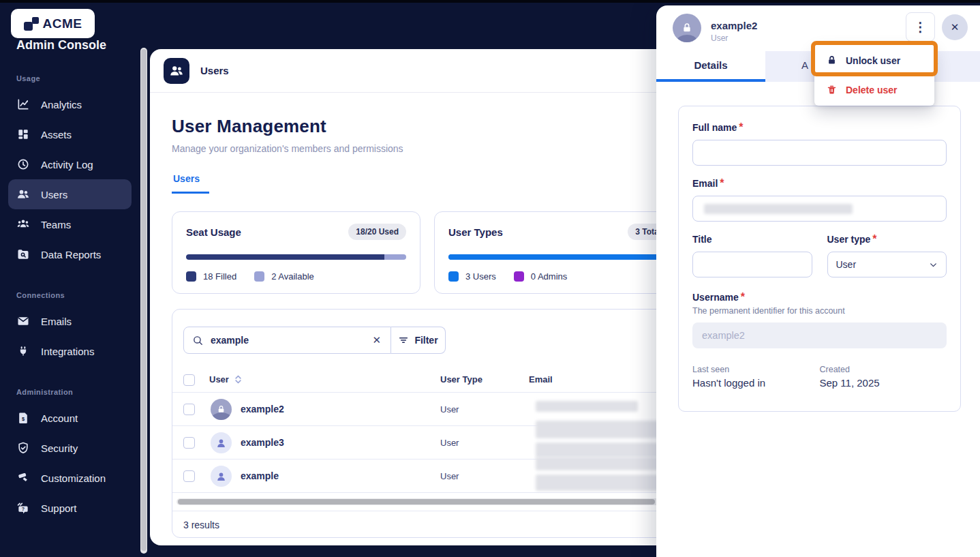  What do you see at coordinates (191, 183) in the screenshot?
I see `tab-users: Users` at bounding box center [191, 183].